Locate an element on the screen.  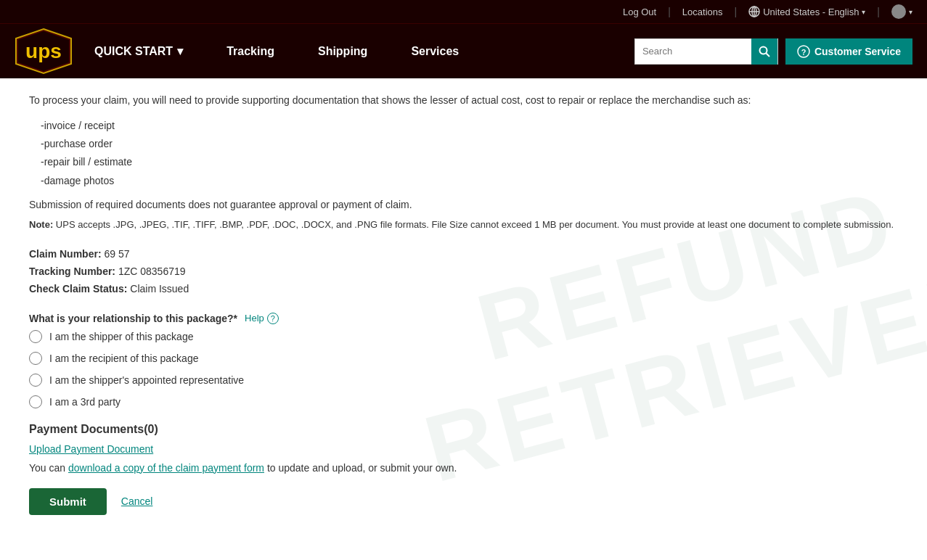
intro-text: To process your claim, you will need to … is located at coordinates (463, 100).